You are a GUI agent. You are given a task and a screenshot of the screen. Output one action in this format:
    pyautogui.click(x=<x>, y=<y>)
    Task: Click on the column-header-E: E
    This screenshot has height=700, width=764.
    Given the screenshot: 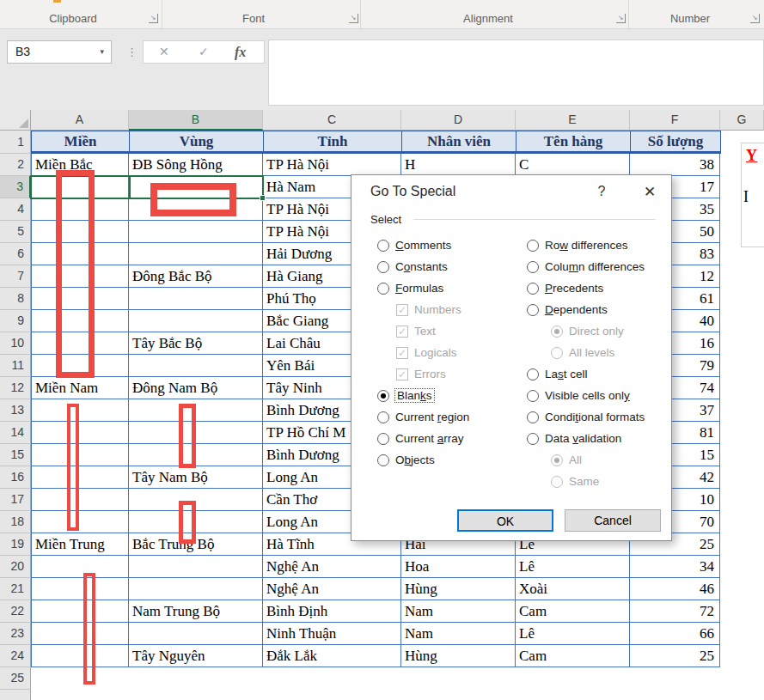 What is the action you would take?
    pyautogui.click(x=572, y=120)
    